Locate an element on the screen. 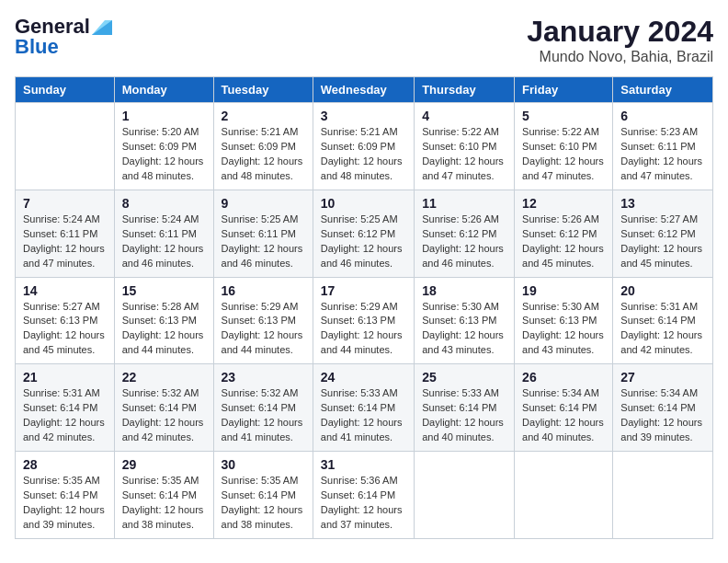 This screenshot has width=728, height=563. calendar-cell: 19Sunrise: 5:30 AMSunset: 6:13 PMDayligh… is located at coordinates (564, 320).